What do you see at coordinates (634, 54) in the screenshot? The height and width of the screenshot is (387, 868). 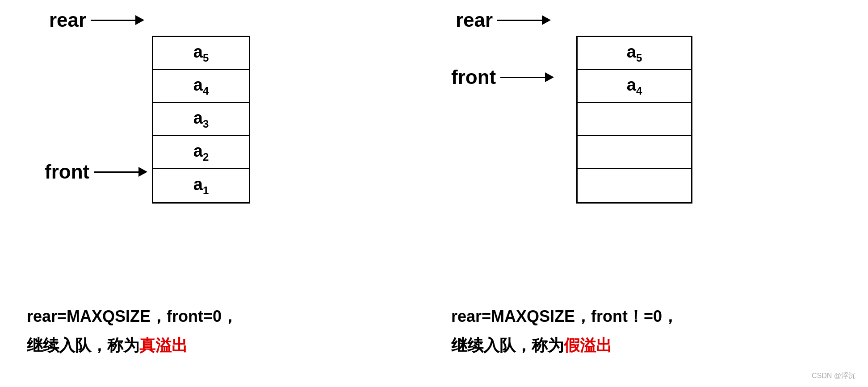 I see `right-cell-1: a5` at bounding box center [634, 54].